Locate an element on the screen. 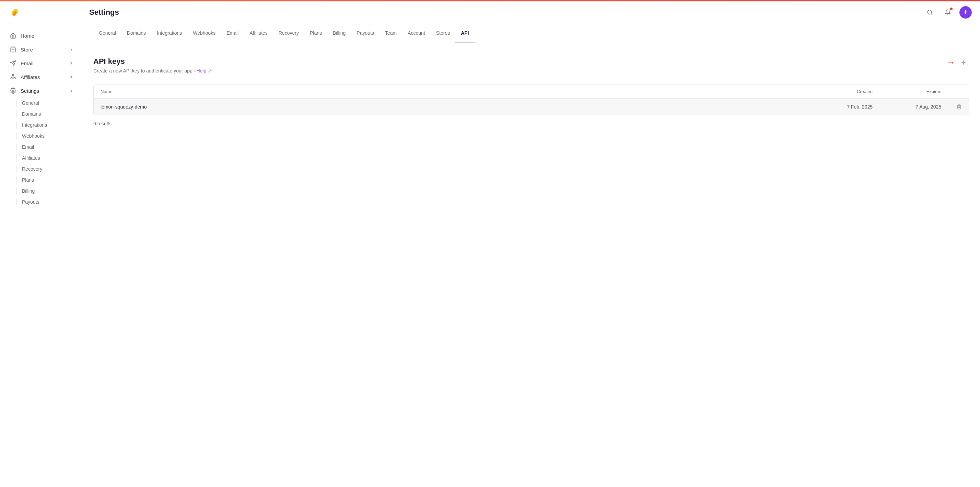 This screenshot has width=980, height=487. api-key-created: 7 Feb, 2025 is located at coordinates (838, 107).